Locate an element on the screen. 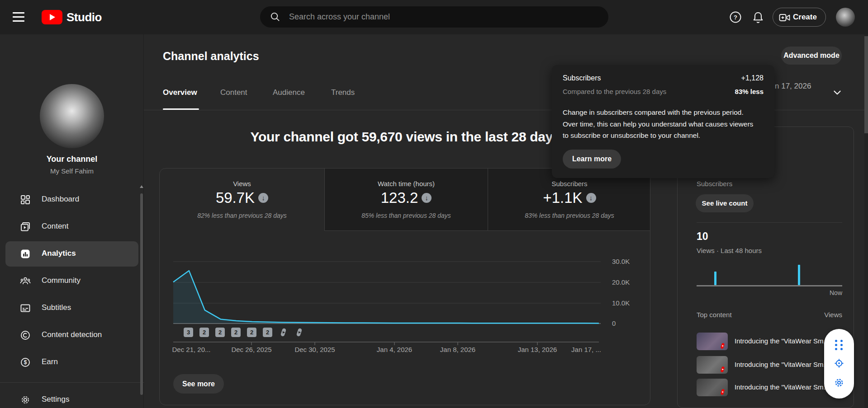  subtitles-icon is located at coordinates (25, 308).